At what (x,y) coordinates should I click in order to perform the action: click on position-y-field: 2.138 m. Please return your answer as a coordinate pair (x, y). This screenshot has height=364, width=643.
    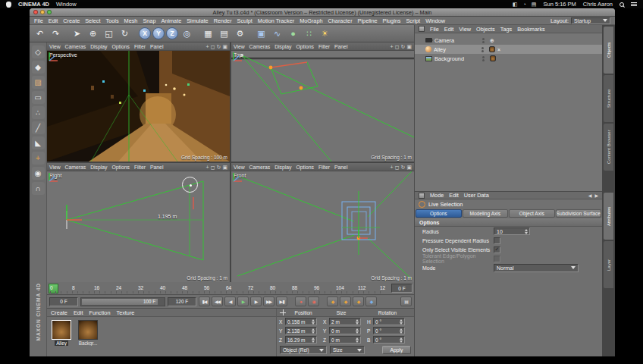
    Looking at the image, I should click on (301, 331).